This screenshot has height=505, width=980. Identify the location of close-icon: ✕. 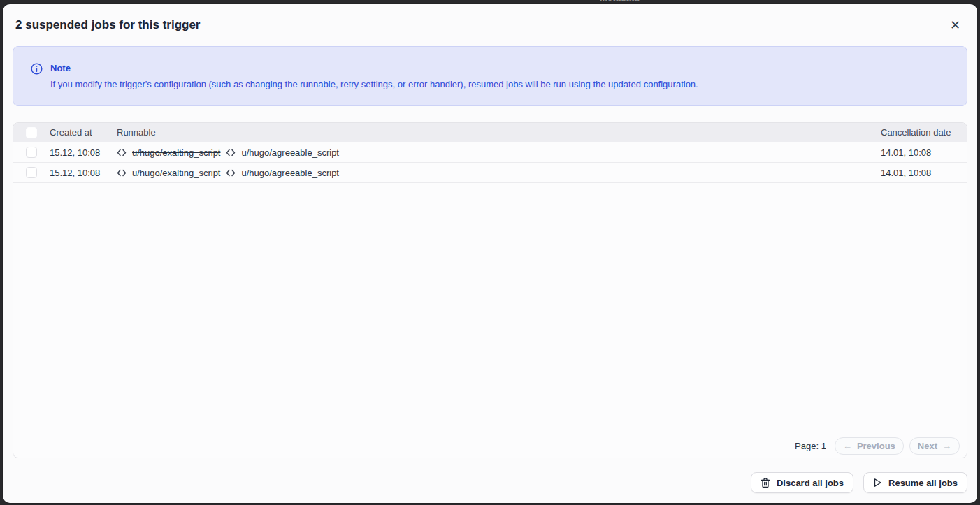
(955, 25).